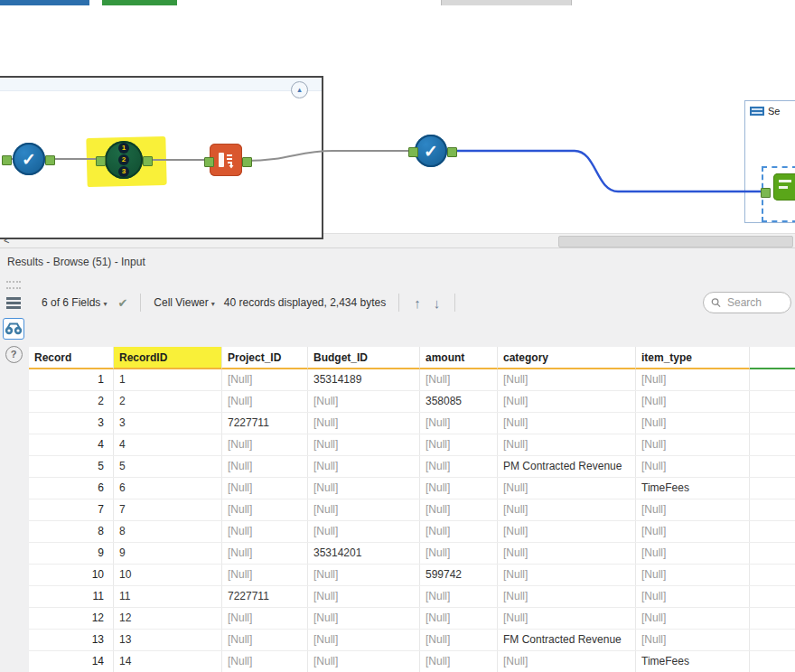 This screenshot has width=795, height=672. What do you see at coordinates (168, 531) in the screenshot?
I see `table-cell: 8` at bounding box center [168, 531].